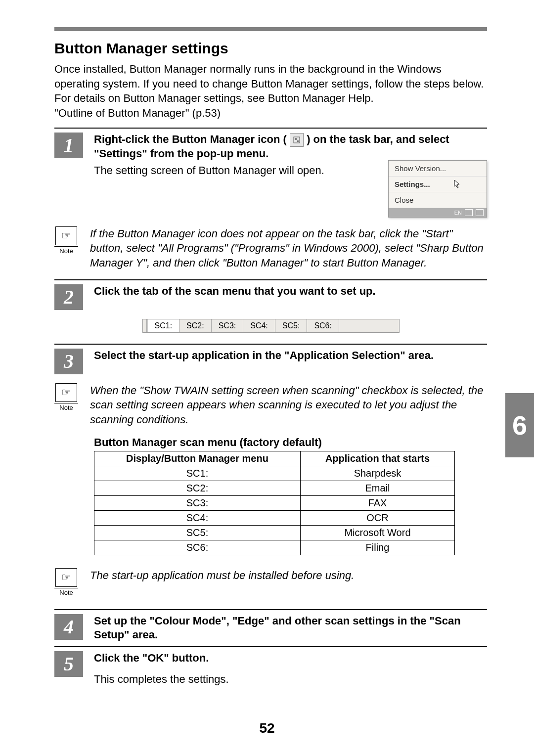  I want to click on note-3-label: Note, so click(66, 592).